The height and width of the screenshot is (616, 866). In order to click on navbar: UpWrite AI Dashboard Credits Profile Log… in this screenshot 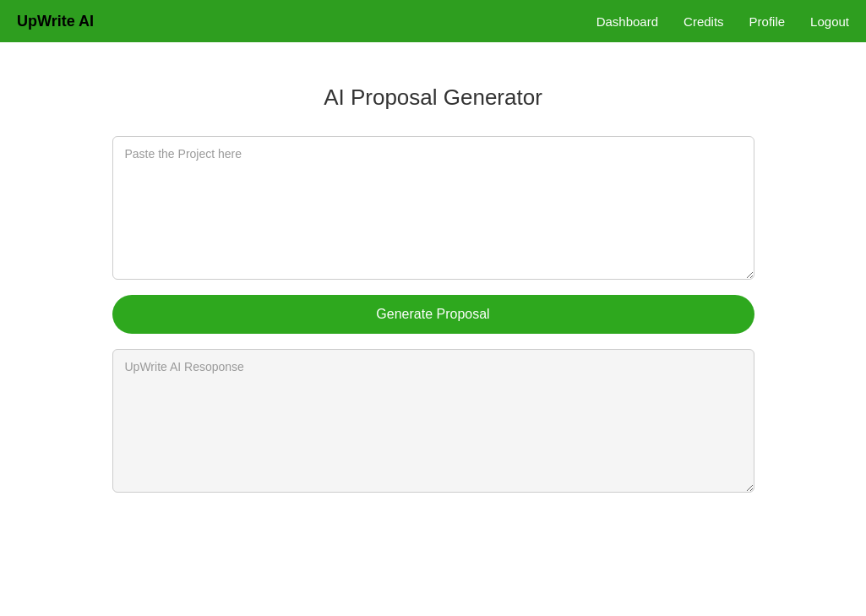, I will do `click(433, 21)`.